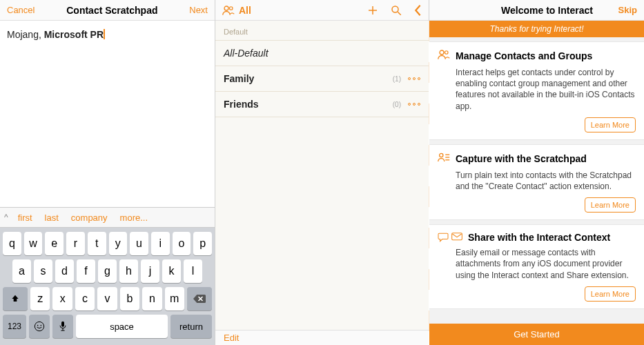 The height and width of the screenshot is (345, 644). I want to click on key-i: i, so click(160, 244).